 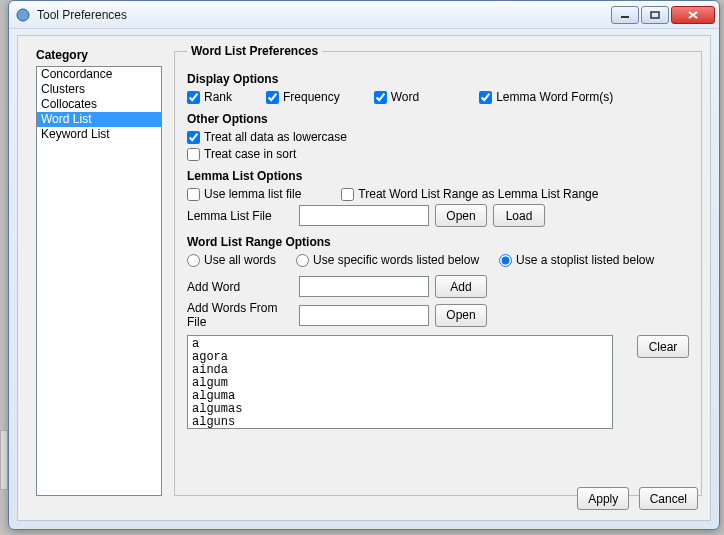 I want to click on panel-legend: Word List Preferences, so click(x=254, y=51).